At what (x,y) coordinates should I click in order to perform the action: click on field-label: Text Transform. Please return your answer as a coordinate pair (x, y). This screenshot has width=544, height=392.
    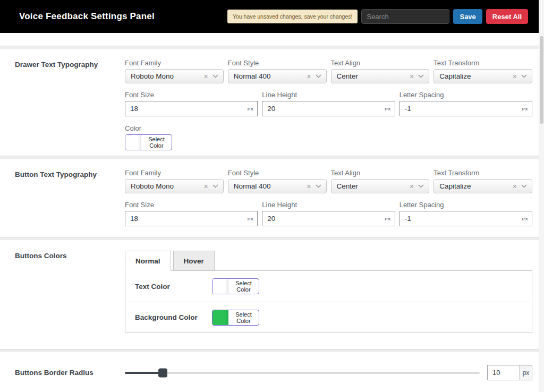
    Looking at the image, I should click on (483, 173).